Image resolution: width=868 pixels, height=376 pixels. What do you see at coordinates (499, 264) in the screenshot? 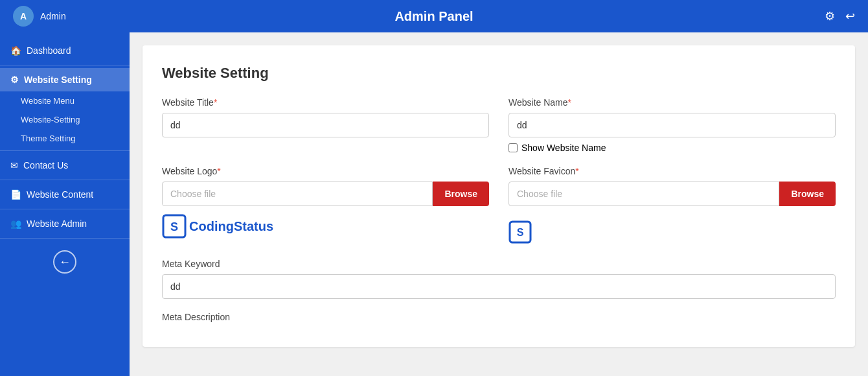
I see `meta-keyword-label: Meta Keyword` at bounding box center [499, 264].